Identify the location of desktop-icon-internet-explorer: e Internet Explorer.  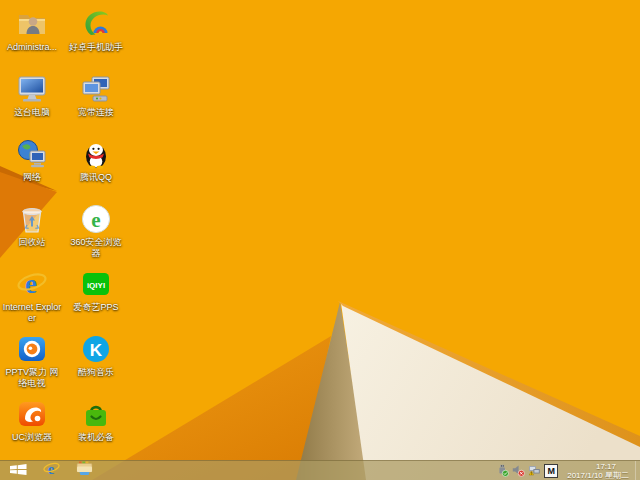
(32, 296).